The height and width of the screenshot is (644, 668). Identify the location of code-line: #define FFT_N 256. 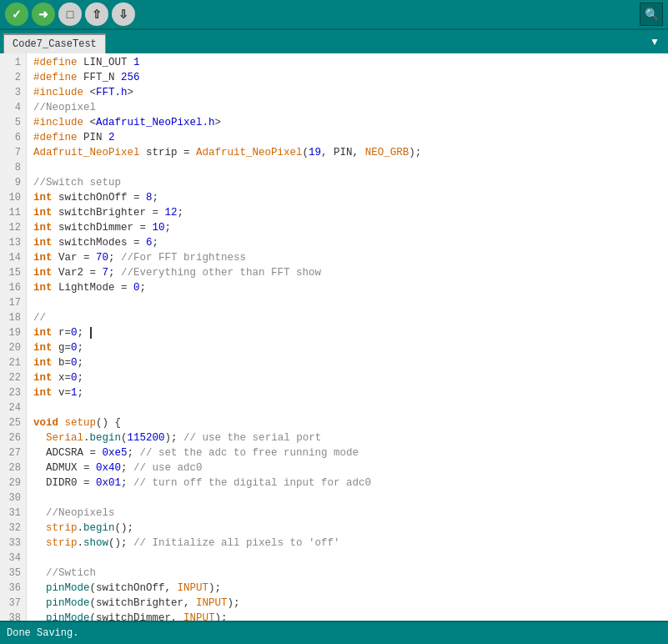
(350, 78).